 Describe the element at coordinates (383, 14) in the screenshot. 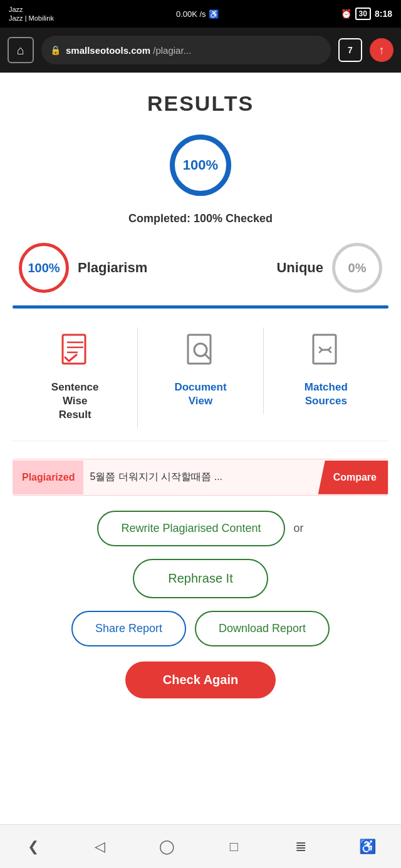

I see `time-display: 8:18` at that location.